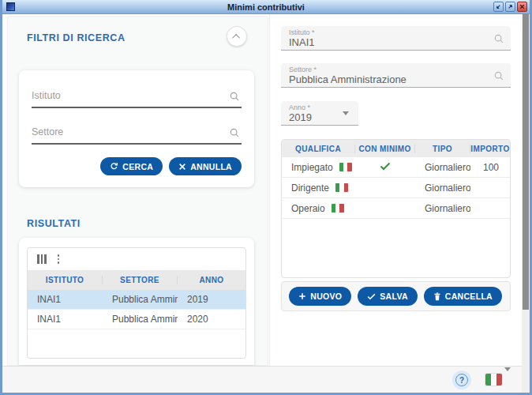 The width and height of the screenshot is (532, 395). I want to click on col-anno: ANNO, so click(212, 280).